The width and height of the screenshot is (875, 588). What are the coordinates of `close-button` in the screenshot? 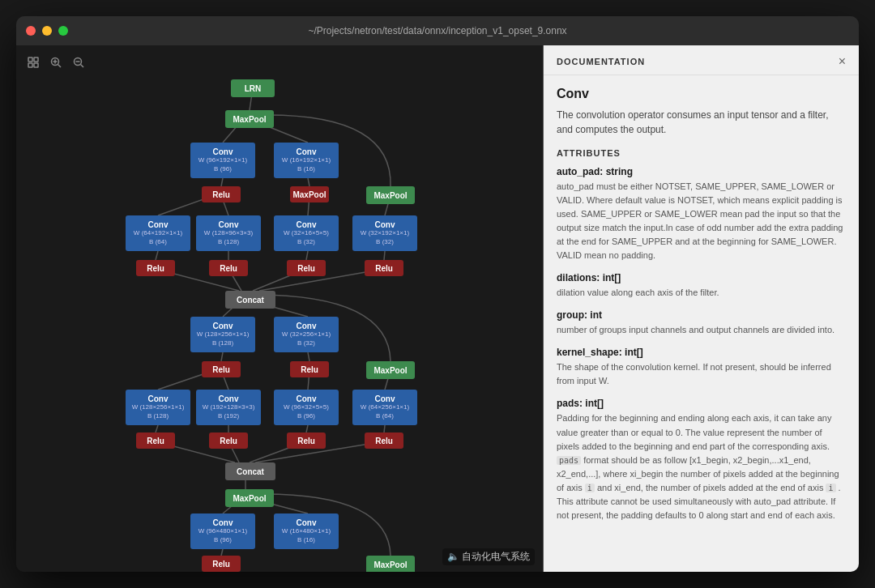 It's located at (31, 31).